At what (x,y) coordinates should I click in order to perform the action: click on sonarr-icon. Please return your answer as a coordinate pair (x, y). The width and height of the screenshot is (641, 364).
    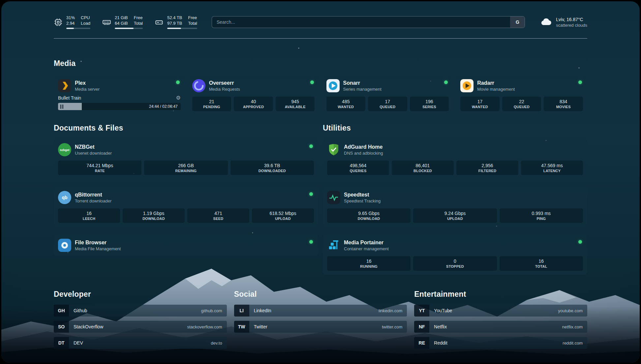
    Looking at the image, I should click on (333, 86).